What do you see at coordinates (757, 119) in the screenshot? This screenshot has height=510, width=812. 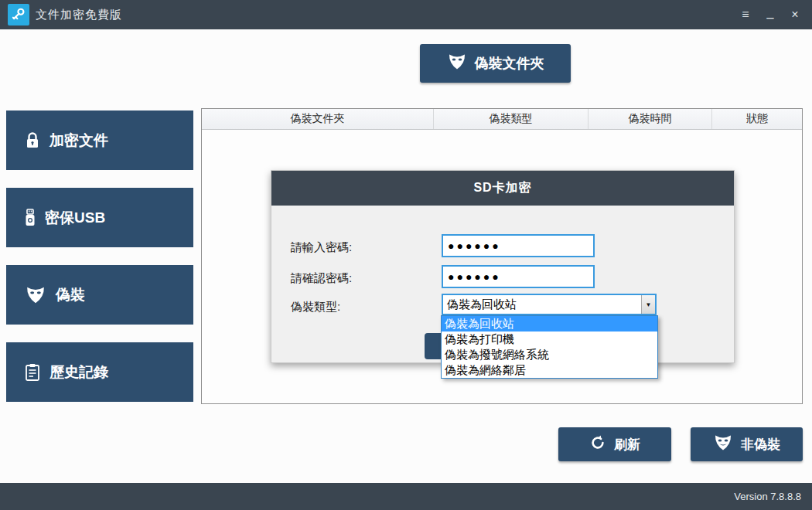 I see `column-header-status: 狀態` at bounding box center [757, 119].